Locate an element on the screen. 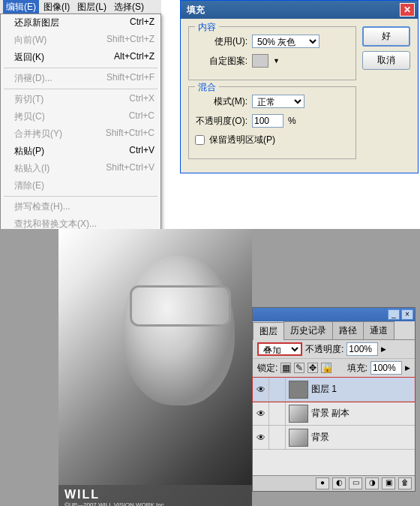 The width and height of the screenshot is (420, 506). lock-brush-icon: ✎ is located at coordinates (299, 368).